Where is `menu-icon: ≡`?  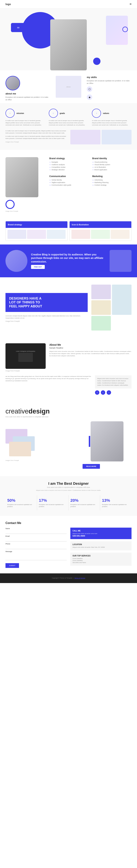 menu-icon: ≡ is located at coordinates (131, 4).